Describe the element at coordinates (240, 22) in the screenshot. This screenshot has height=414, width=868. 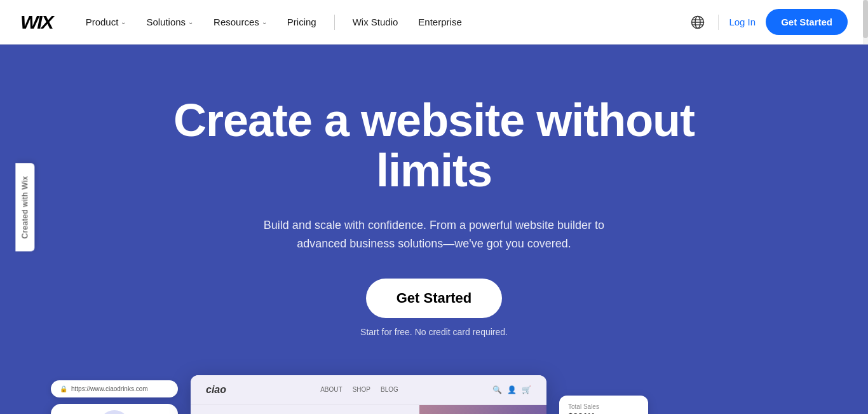
I see `nav-item-resources: Resources ⌄` at that location.